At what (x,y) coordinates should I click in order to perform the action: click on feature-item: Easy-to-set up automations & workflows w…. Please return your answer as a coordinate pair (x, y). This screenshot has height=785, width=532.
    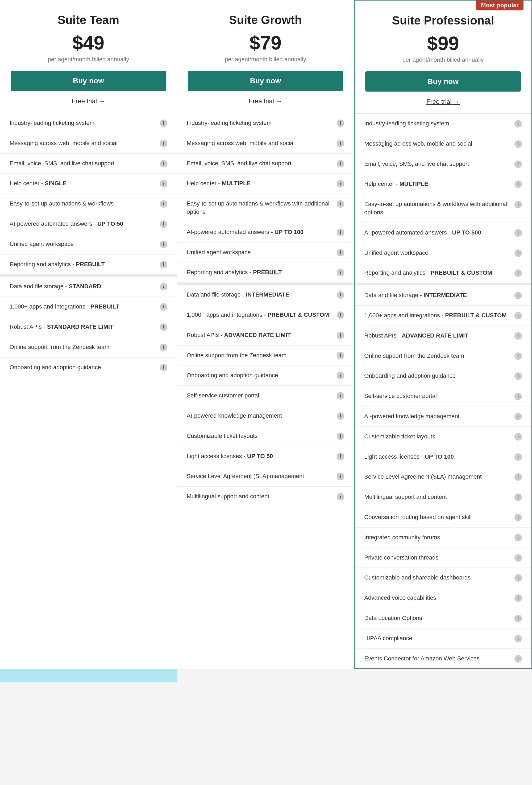
    Looking at the image, I should click on (443, 209).